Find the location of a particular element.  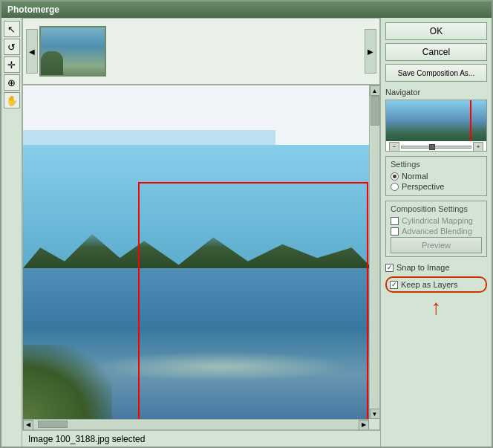

scroll-thumb-v is located at coordinates (375, 111).